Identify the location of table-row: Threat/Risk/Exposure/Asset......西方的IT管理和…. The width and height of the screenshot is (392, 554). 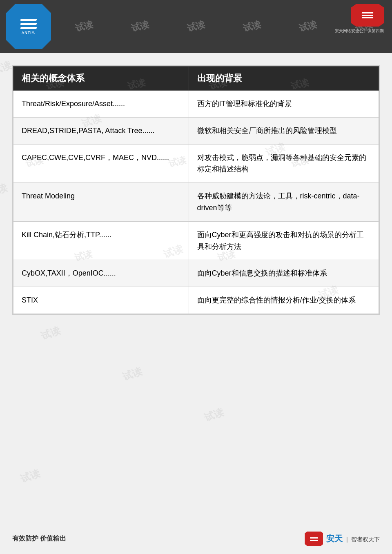
(196, 104).